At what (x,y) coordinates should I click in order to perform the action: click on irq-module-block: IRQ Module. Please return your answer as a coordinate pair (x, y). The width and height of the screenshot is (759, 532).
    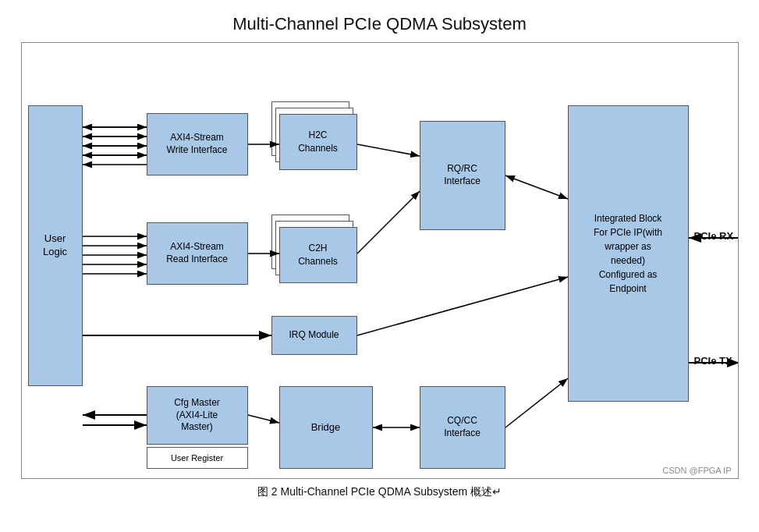
    Looking at the image, I should click on (314, 335).